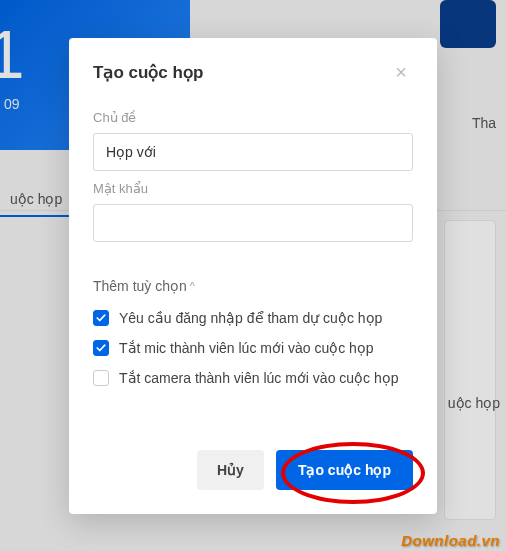  I want to click on close-button: ×, so click(401, 72).